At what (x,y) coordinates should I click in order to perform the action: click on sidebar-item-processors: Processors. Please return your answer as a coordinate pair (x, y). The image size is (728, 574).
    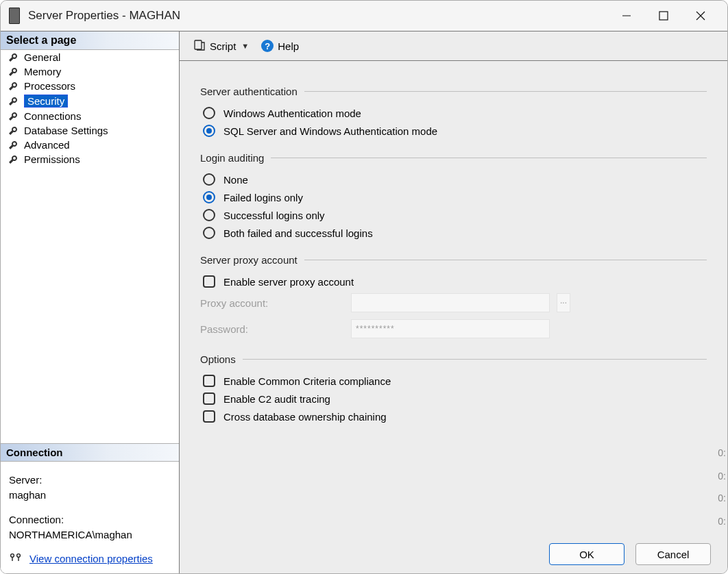
    Looking at the image, I should click on (90, 86).